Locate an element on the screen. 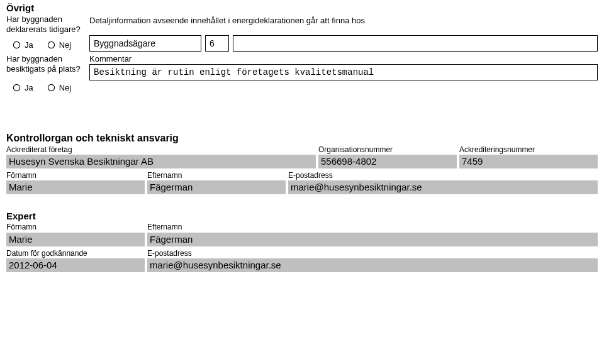 This screenshot has width=604, height=364. kommentar-label: Kommentar is located at coordinates (344, 59).